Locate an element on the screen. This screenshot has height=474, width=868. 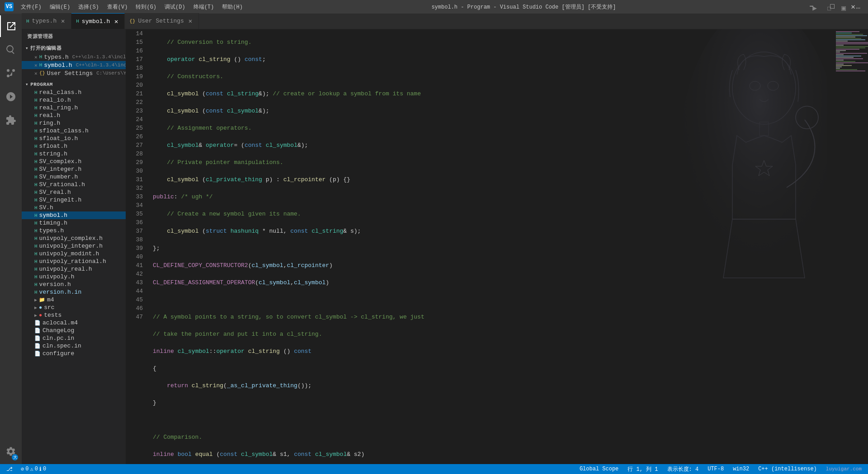
file-version-h: H version.h is located at coordinates (74, 285).